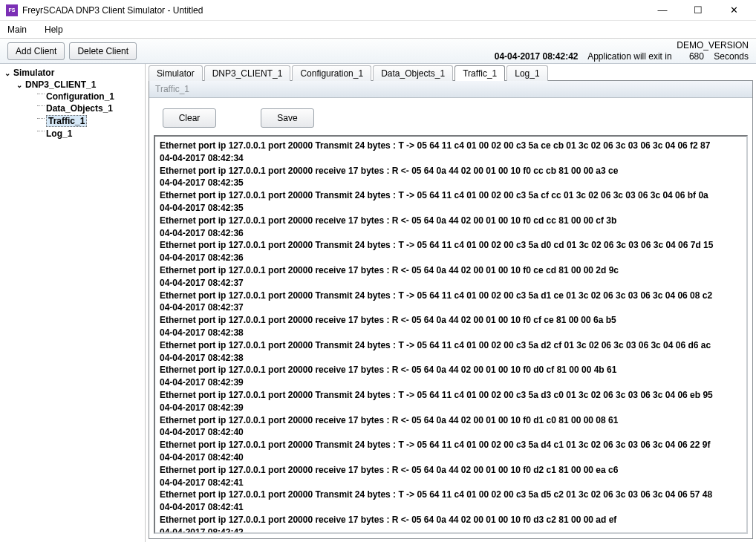  Describe the element at coordinates (701, 10) in the screenshot. I see `window-controls: — ☐ ✕` at that location.